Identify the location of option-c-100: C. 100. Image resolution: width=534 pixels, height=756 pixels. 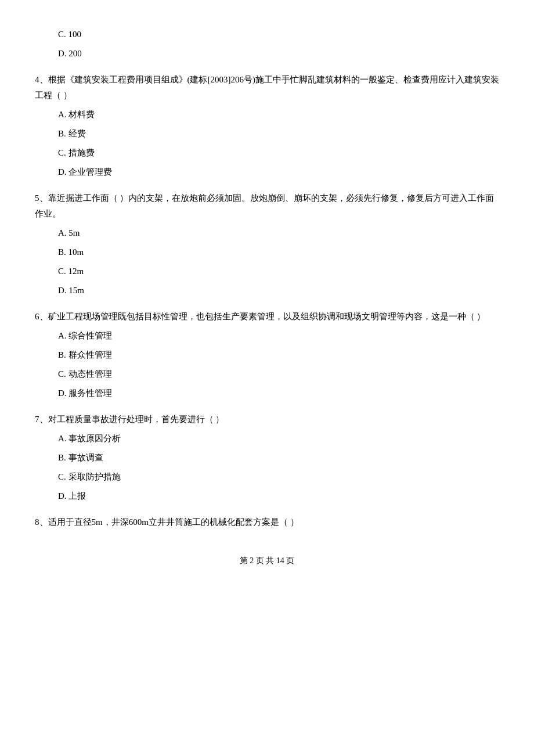
(279, 35).